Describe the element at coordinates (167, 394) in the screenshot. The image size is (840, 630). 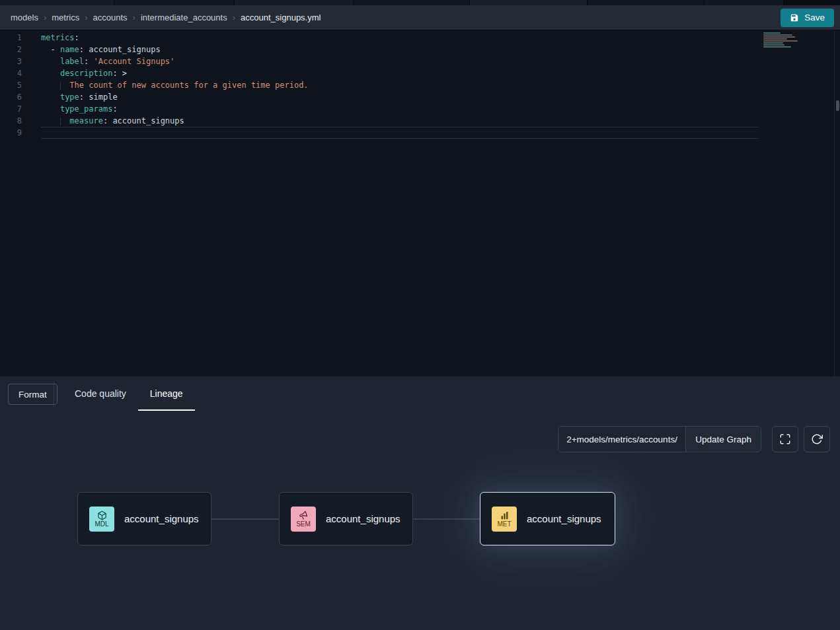
I see `tab-lineage: Lineage` at that location.